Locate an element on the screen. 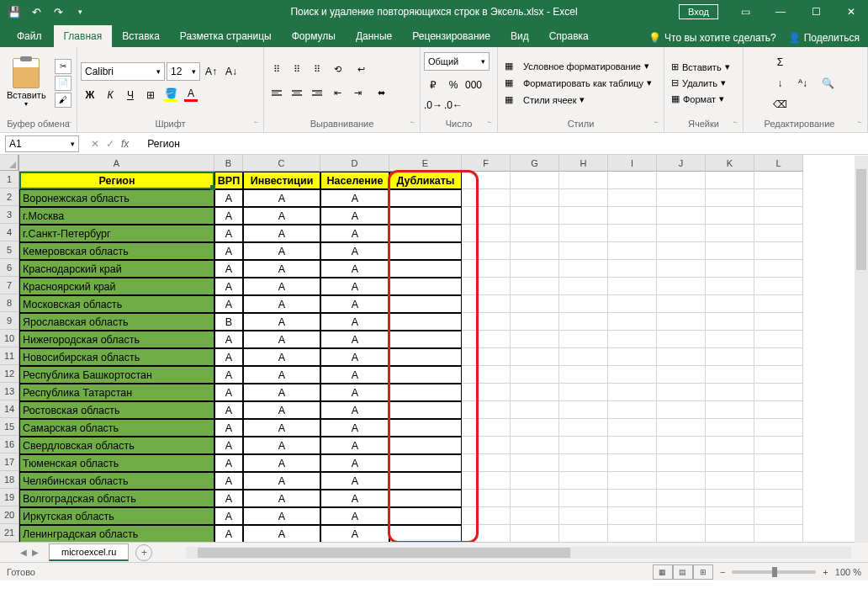  cell-region: Новосибирская область is located at coordinates (117, 357).